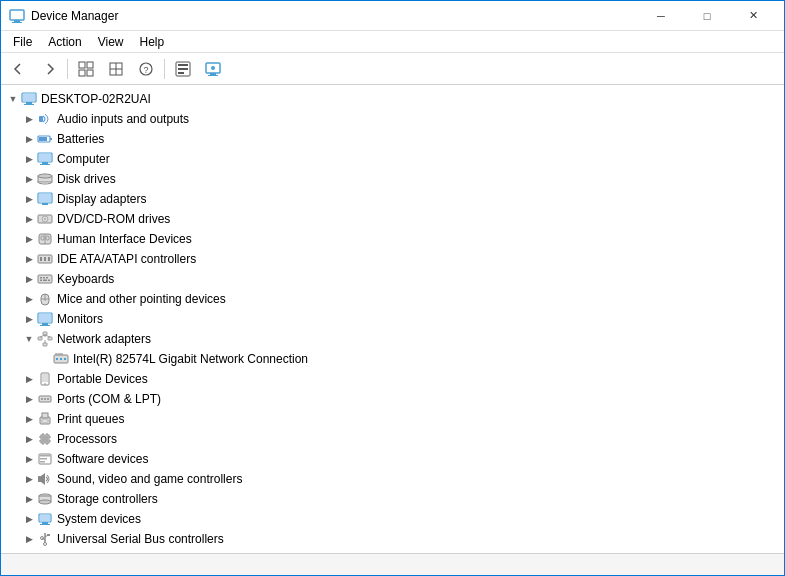  What do you see at coordinates (392, 69) in the screenshot?
I see `toolbar: ?` at bounding box center [392, 69].